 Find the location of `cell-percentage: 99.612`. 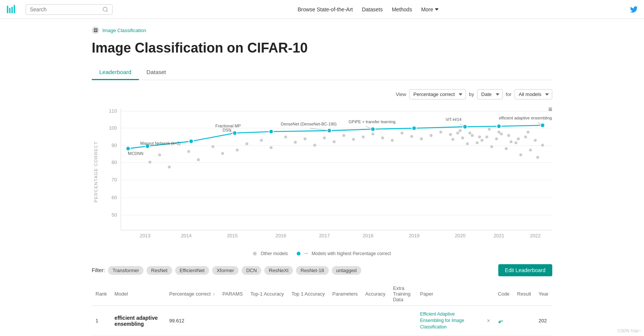

cell-percentage: 99.612 is located at coordinates (192, 321).